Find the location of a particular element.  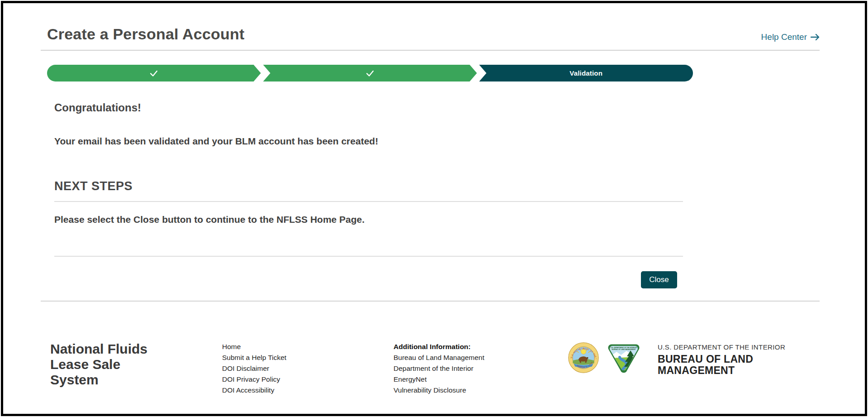

footer-additional-info: Additional Information: Bureau of Land M… is located at coordinates (460, 369).